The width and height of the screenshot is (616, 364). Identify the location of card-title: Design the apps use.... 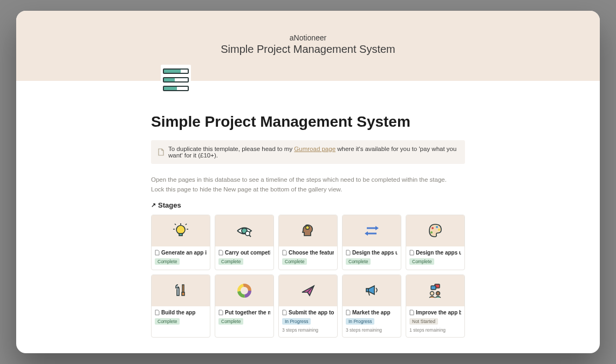
(435, 252).